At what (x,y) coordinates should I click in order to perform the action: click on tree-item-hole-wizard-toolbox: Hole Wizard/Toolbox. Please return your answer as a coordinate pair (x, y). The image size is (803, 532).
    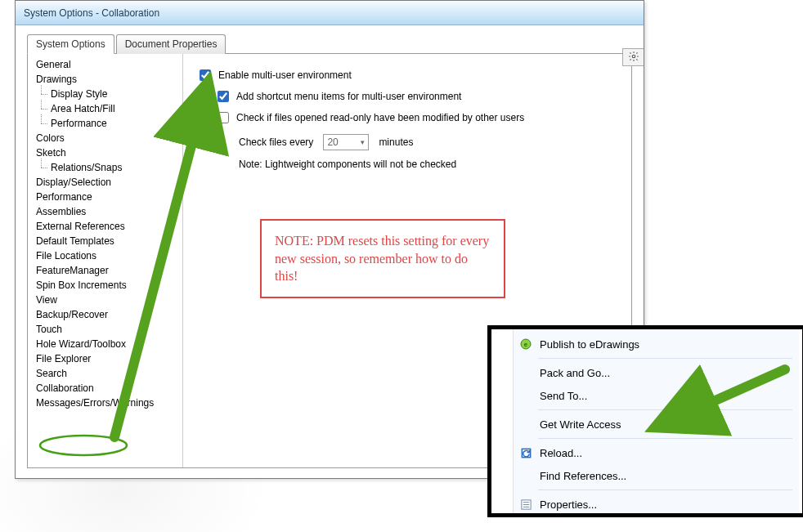
    Looking at the image, I should click on (105, 344).